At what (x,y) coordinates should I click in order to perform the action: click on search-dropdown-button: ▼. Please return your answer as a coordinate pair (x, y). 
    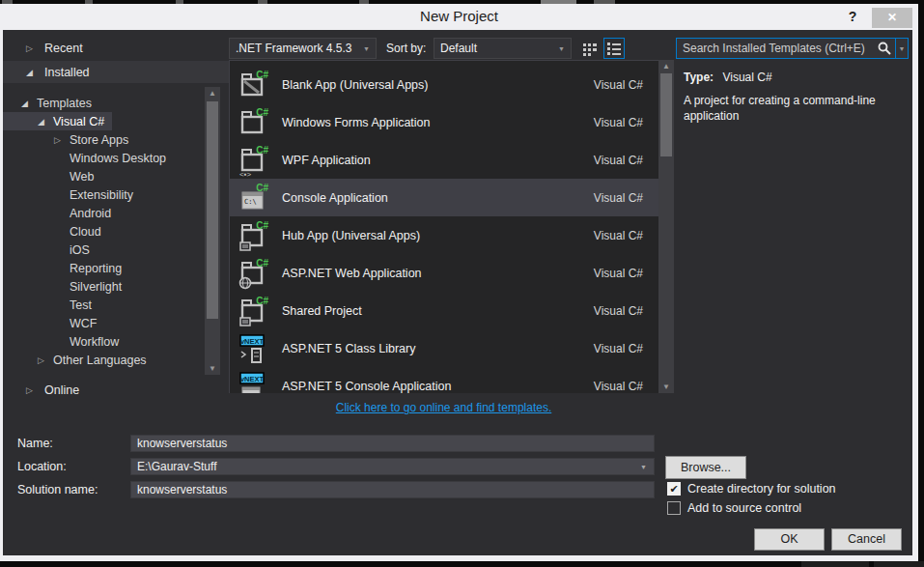
    Looking at the image, I should click on (902, 48).